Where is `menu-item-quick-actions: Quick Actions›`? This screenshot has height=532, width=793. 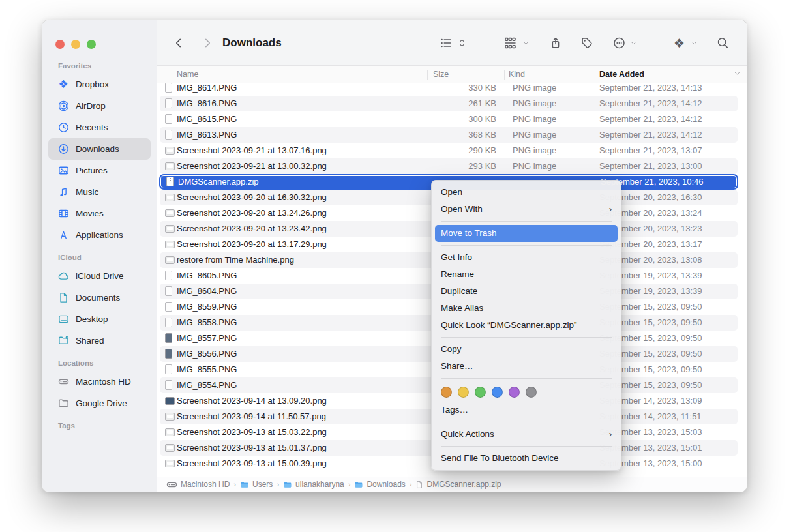
menu-item-quick-actions: Quick Actions› is located at coordinates (526, 434).